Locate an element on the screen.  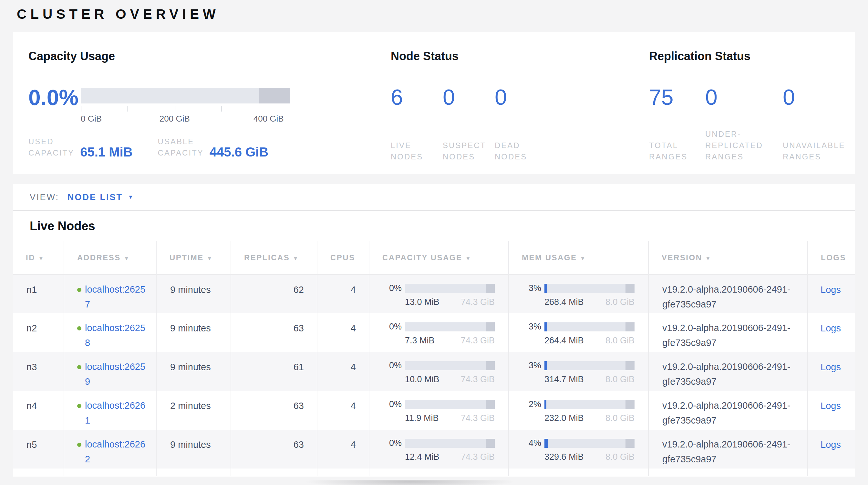
node-address-cell: localhost:26257 is located at coordinates (110, 294).